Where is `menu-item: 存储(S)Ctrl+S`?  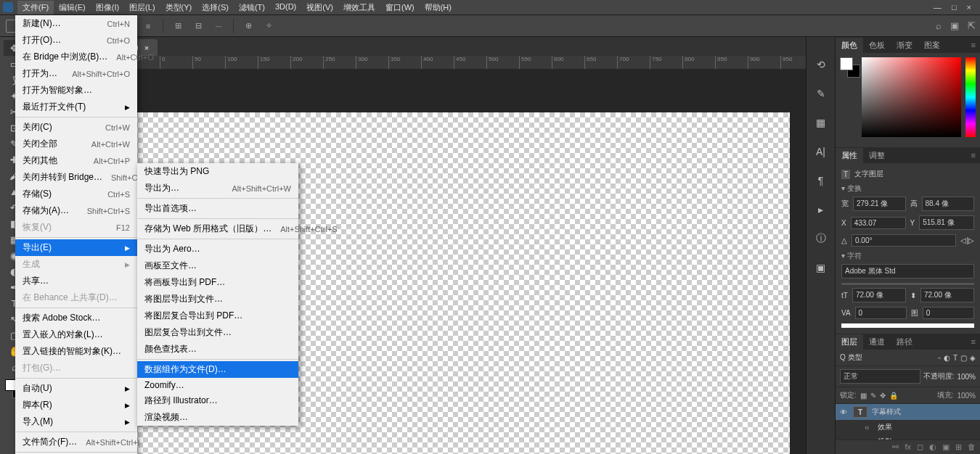 menu-item: 存储(S)Ctrl+S is located at coordinates (76, 194).